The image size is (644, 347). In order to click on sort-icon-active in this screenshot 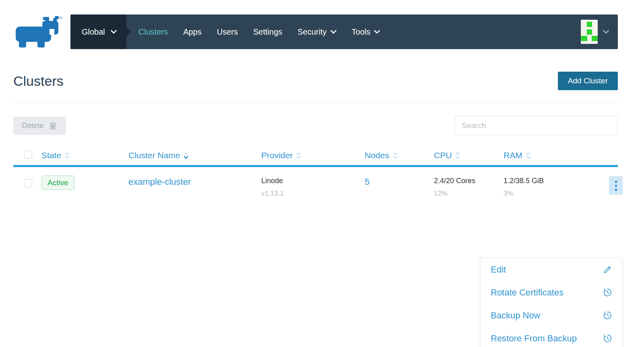, I will do `click(186, 155)`.